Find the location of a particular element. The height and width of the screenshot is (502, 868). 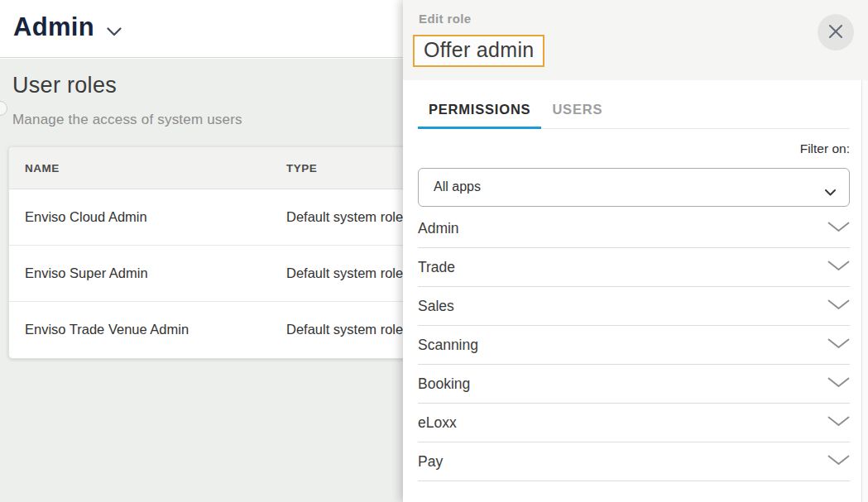

group-label: Booking is located at coordinates (444, 384).